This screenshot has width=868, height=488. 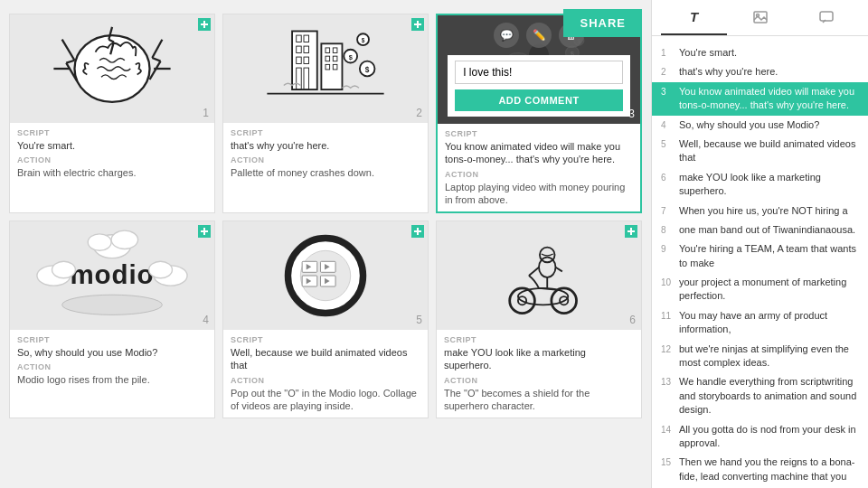 I want to click on card-script-text-1: You're smart., so click(x=112, y=145).